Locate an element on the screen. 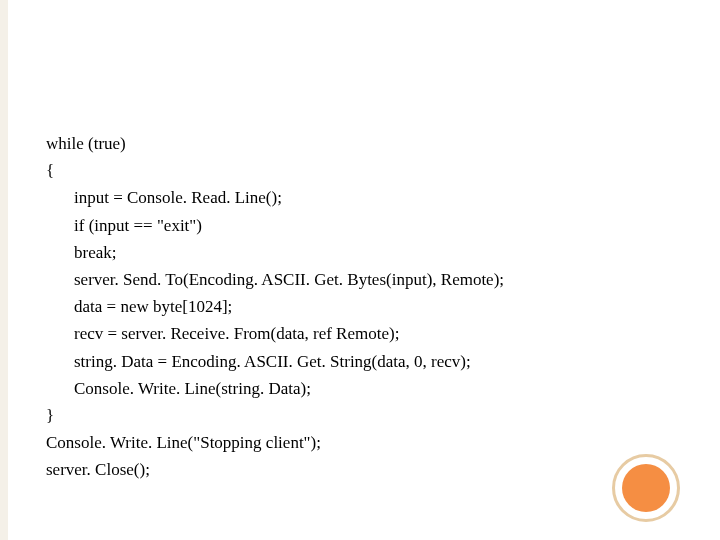 The height and width of the screenshot is (540, 720). left-accent-bar is located at coordinates (4, 270).